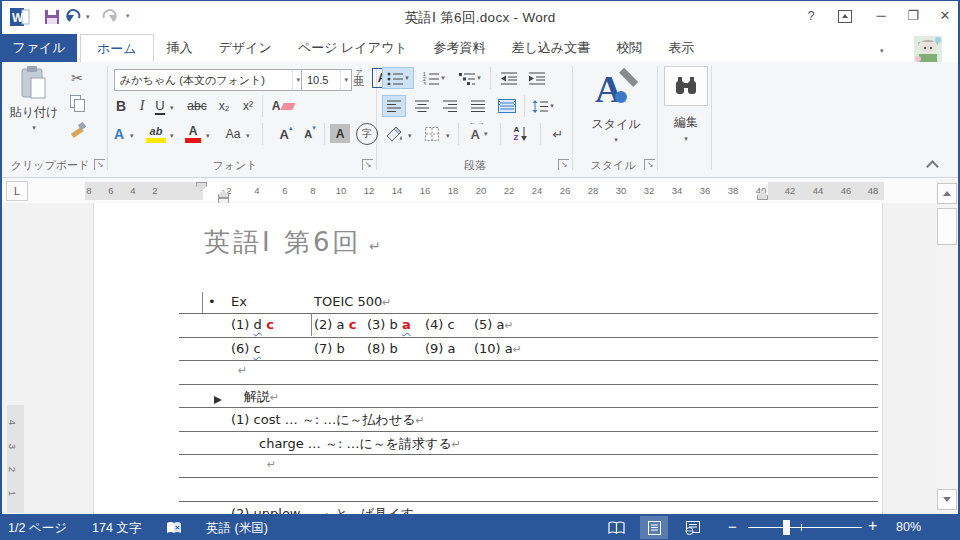 The height and width of the screenshot is (540, 960). Describe the element at coordinates (947, 194) in the screenshot. I see `scroll-up-button` at that location.